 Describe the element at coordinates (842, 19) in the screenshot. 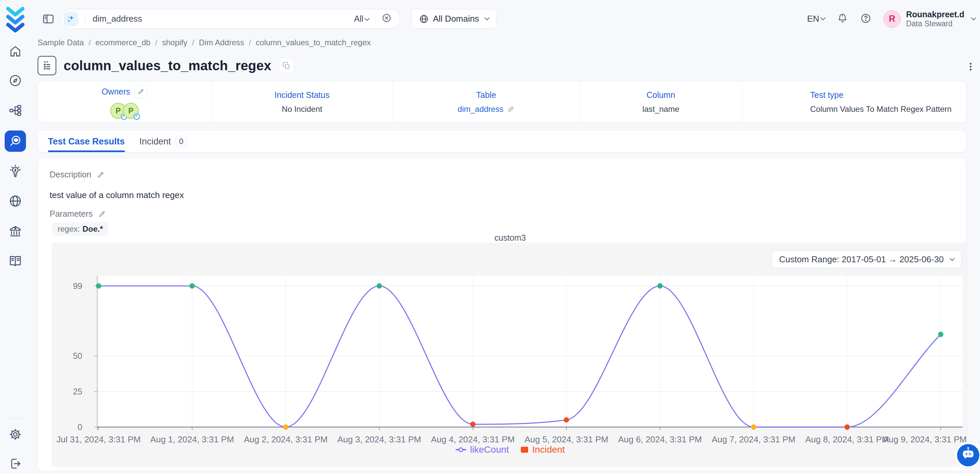

I see `notifications-button` at that location.